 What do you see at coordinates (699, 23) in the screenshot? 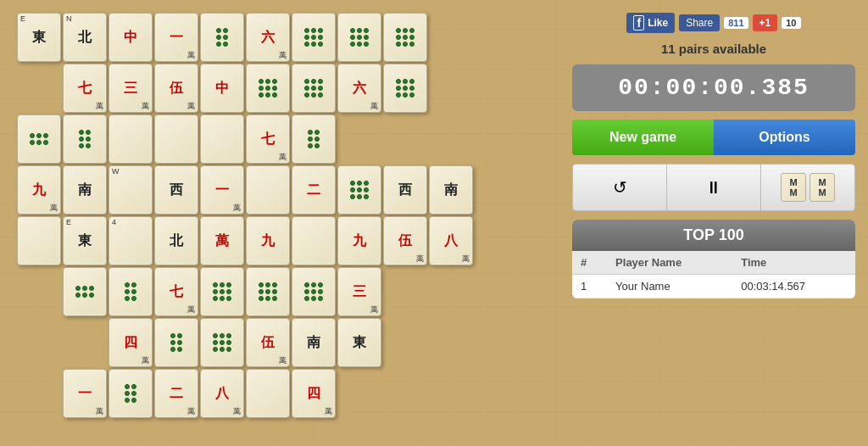
I see `facebook-share-button: Share` at bounding box center [699, 23].